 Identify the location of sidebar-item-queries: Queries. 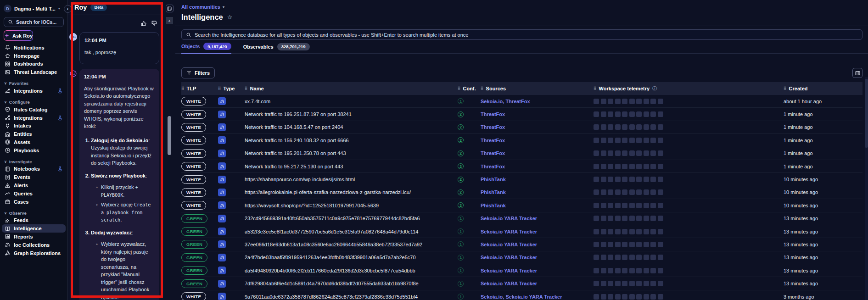
(34, 194).